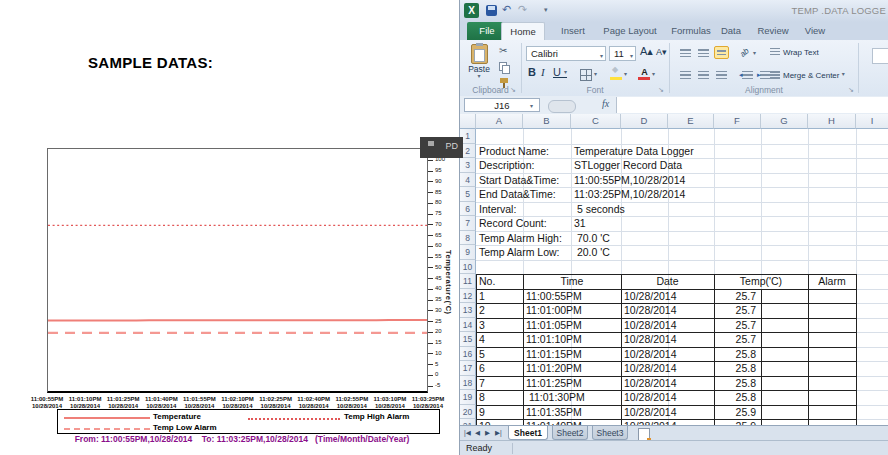 The height and width of the screenshot is (455, 888). Describe the element at coordinates (468, 326) in the screenshot. I see `row-header-14: 14` at that location.